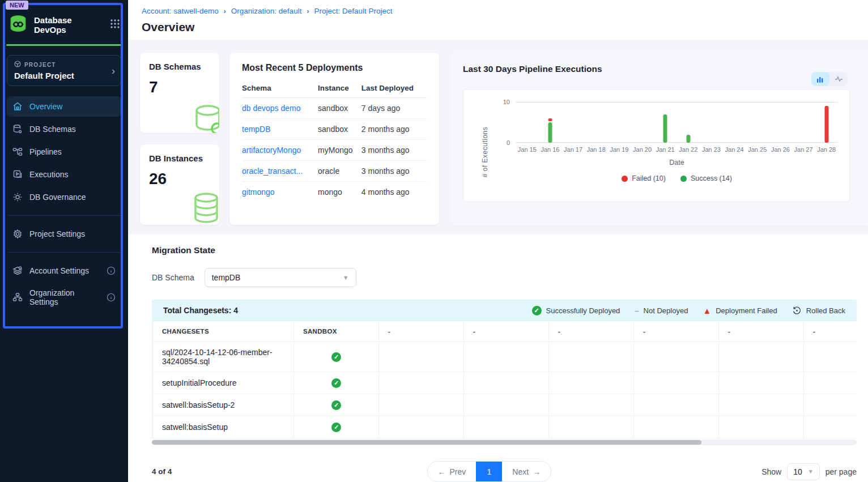 The width and height of the screenshot is (868, 482). What do you see at coordinates (689, 310) in the screenshot?
I see `status-legend: ✓Successfully Deployed–Not Deployed▲Depl…` at bounding box center [689, 310].